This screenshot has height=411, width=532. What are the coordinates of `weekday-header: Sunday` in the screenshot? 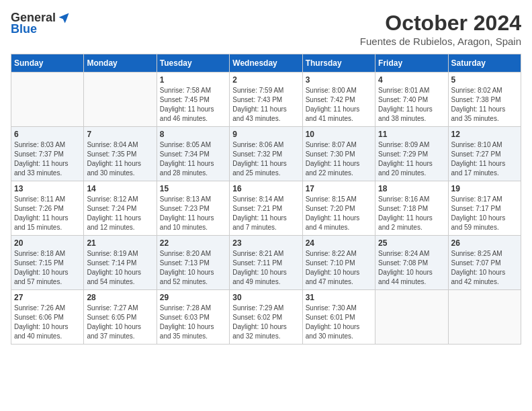 It's located at (48, 63).